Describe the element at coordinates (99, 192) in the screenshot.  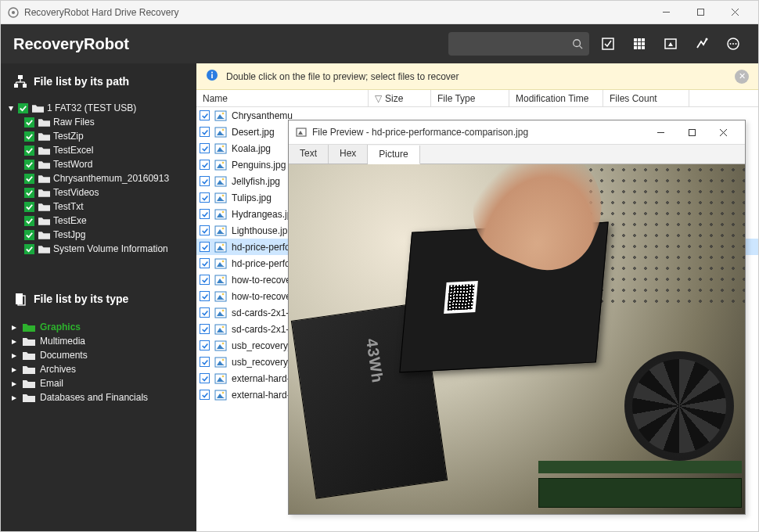
I see `tree-item: TestVideos` at that location.